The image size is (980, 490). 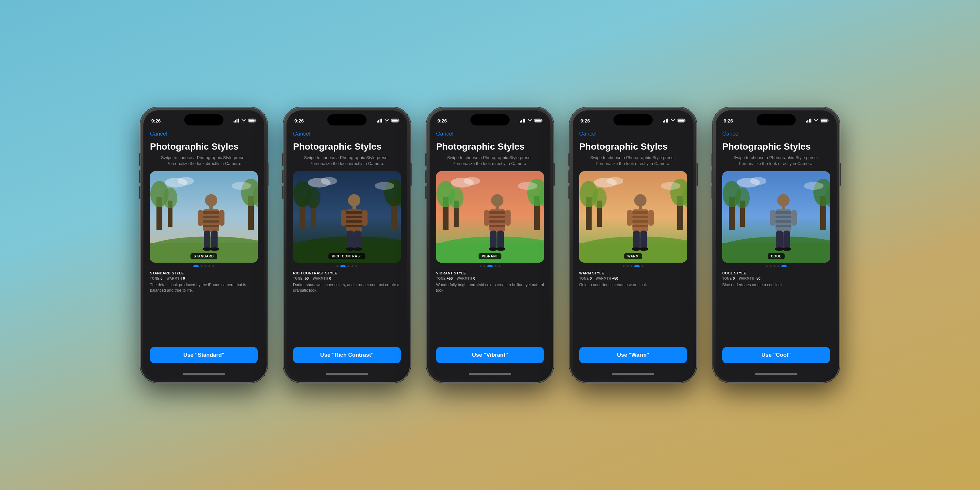 I want to click on status-icons, so click(x=245, y=121).